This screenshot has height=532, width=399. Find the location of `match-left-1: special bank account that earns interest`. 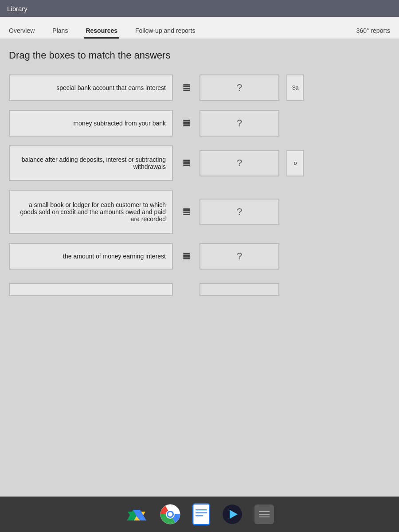

match-left-1: special bank account that earns interest is located at coordinates (91, 88).